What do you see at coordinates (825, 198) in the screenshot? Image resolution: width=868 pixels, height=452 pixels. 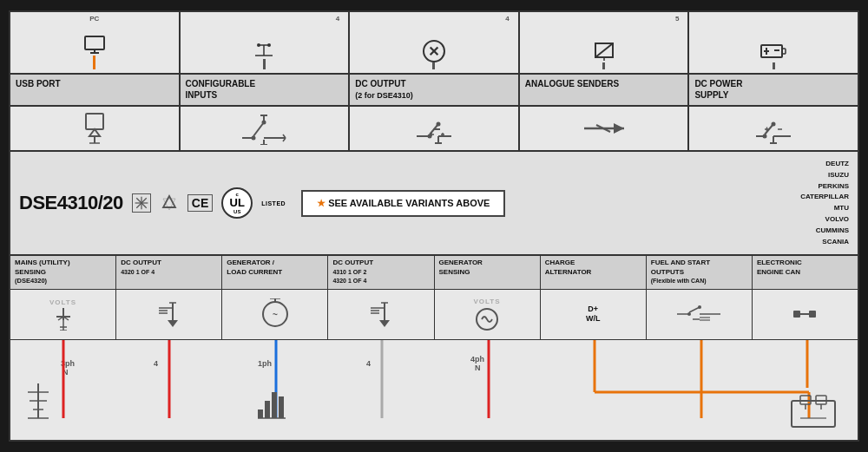 I see `brand-caterpillar: CATERPILLAR` at bounding box center [825, 198].